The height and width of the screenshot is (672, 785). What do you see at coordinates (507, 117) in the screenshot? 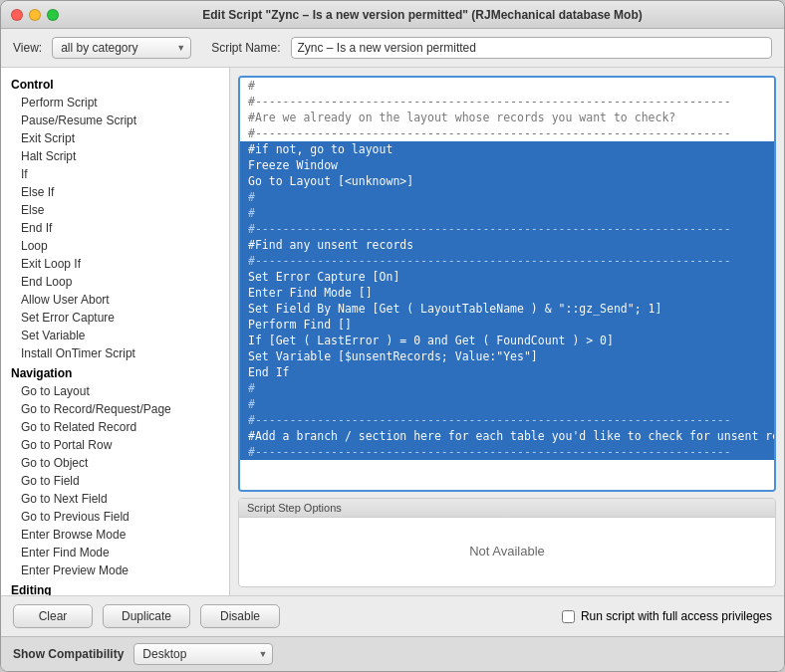
I see `script-line: #Are we already on the layout whose reco…` at bounding box center [507, 117].